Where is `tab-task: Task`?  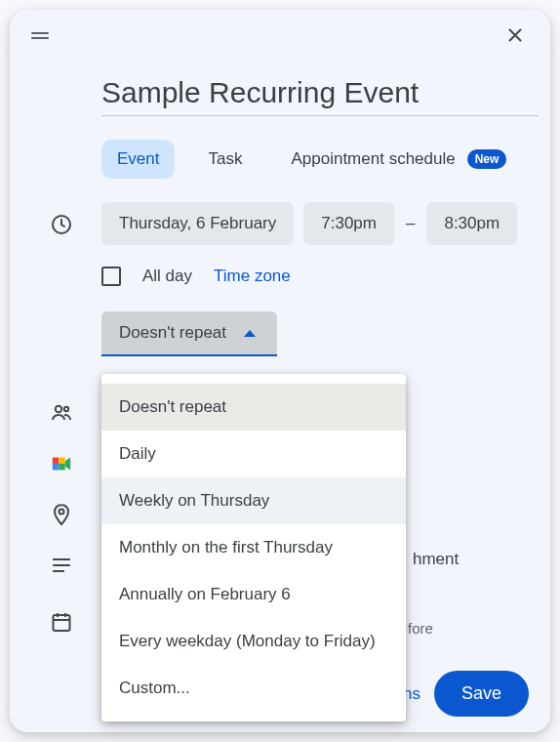 tab-task: Task is located at coordinates (224, 159).